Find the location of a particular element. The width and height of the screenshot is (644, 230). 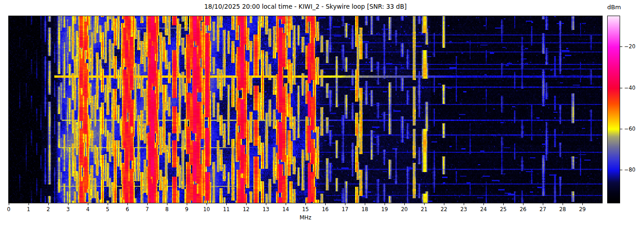

x-tick-label: 4 is located at coordinates (88, 209).